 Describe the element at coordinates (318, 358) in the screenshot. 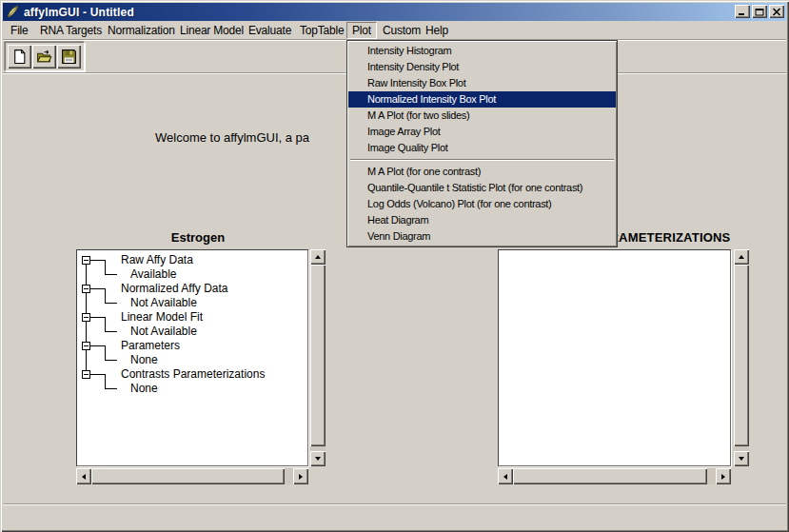

I see `left-vertical-scrollbar` at that location.